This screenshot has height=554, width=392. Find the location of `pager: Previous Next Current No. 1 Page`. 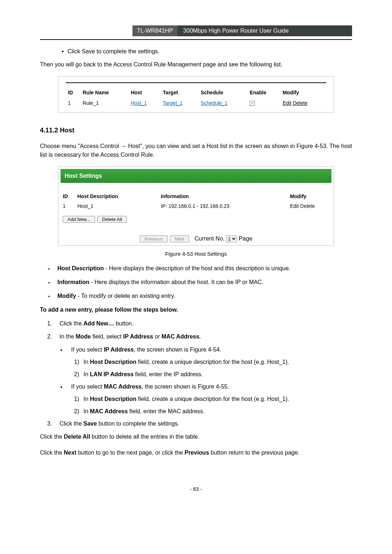

pager: Previous Next Current No. 1 Page is located at coordinates (196, 239).